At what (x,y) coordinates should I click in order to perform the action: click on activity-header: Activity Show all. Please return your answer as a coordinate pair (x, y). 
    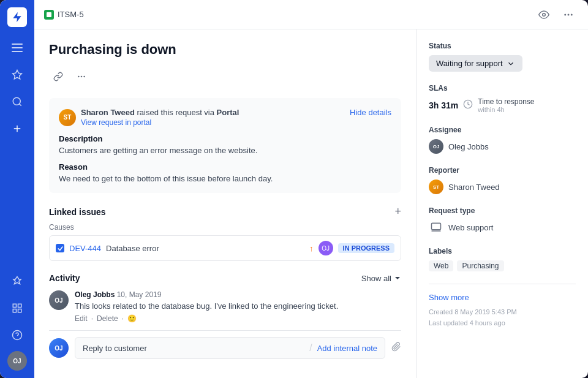
    Looking at the image, I should click on (225, 278).